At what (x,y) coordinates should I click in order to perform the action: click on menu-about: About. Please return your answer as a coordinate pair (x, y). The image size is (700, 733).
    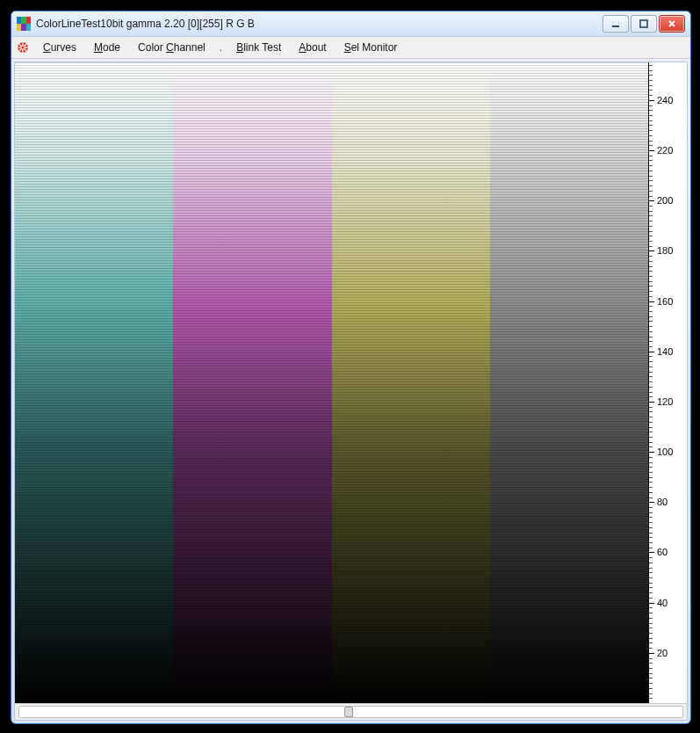
    Looking at the image, I should click on (313, 47).